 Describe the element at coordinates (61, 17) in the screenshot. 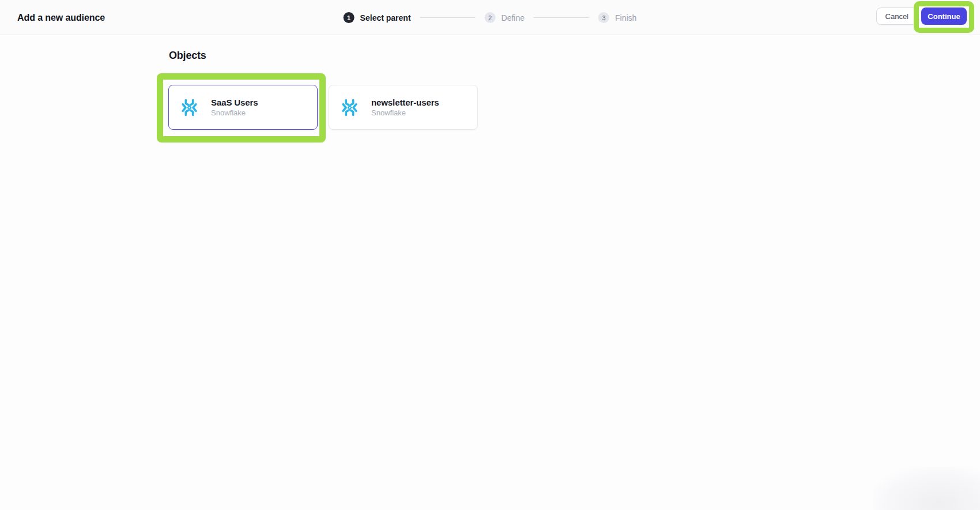

I see `page-title: Add a new audience` at that location.